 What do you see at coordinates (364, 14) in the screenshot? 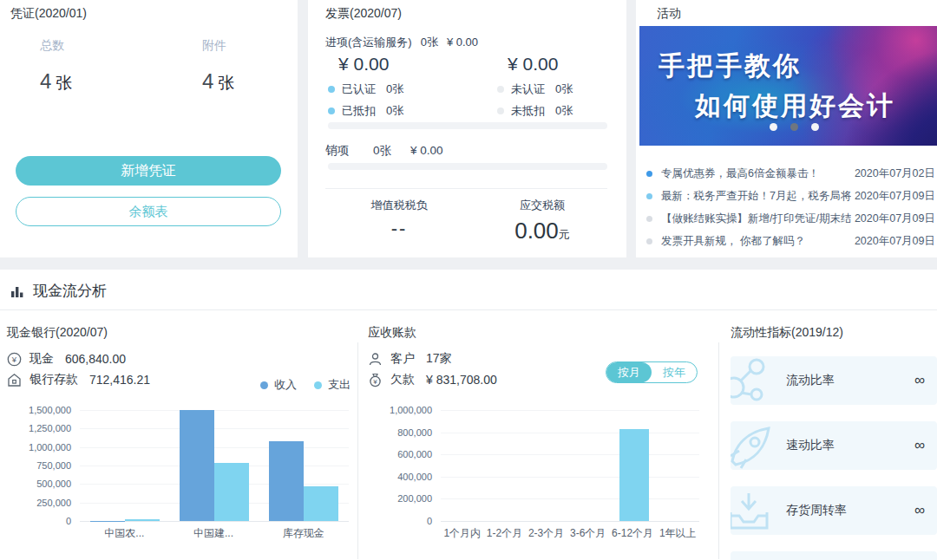
I see `invoice-card-title: 发票(2020/07)` at bounding box center [364, 14].